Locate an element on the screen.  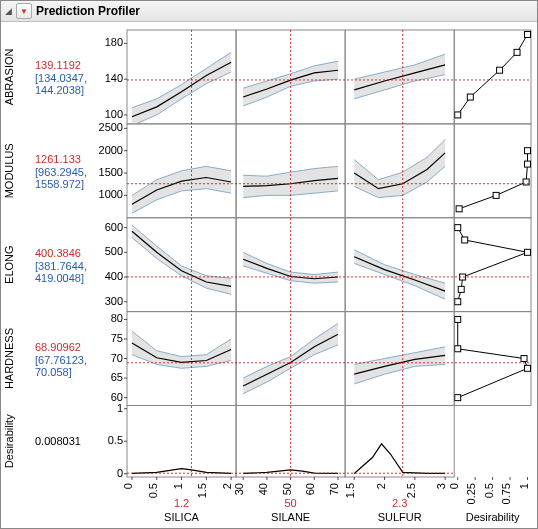
svg-text: 50 is located at coordinates (287, 489).